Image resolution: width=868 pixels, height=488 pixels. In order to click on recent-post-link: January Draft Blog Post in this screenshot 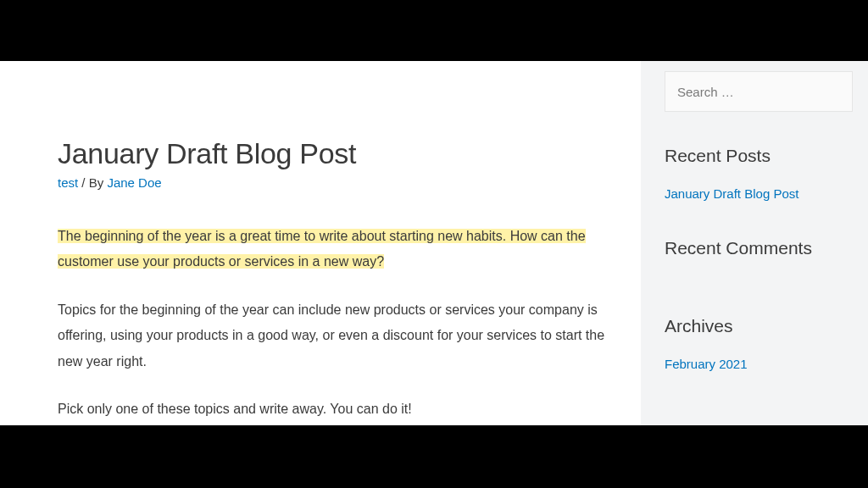, I will do `click(759, 193)`.